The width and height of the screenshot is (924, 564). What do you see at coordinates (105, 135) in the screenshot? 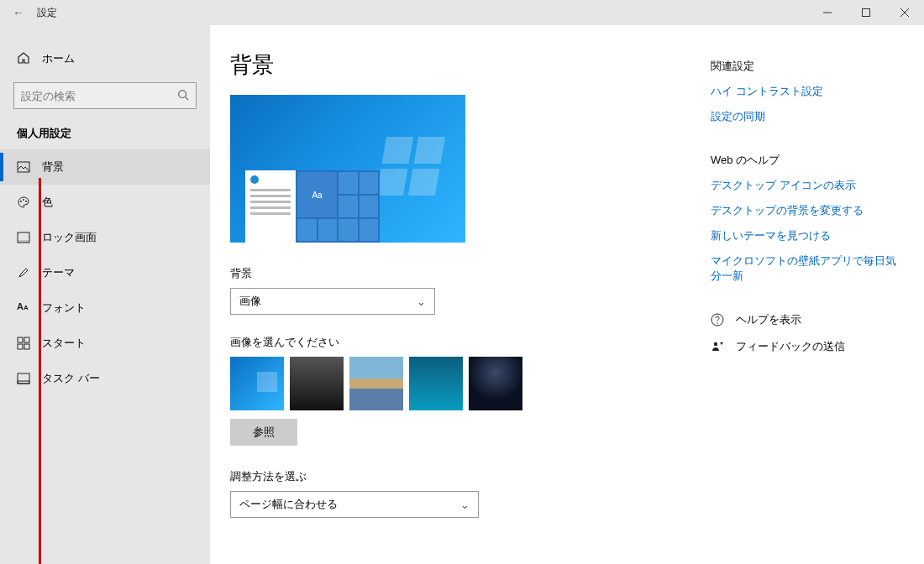
I see `sidebar-section-title: 個人用設定` at bounding box center [105, 135].